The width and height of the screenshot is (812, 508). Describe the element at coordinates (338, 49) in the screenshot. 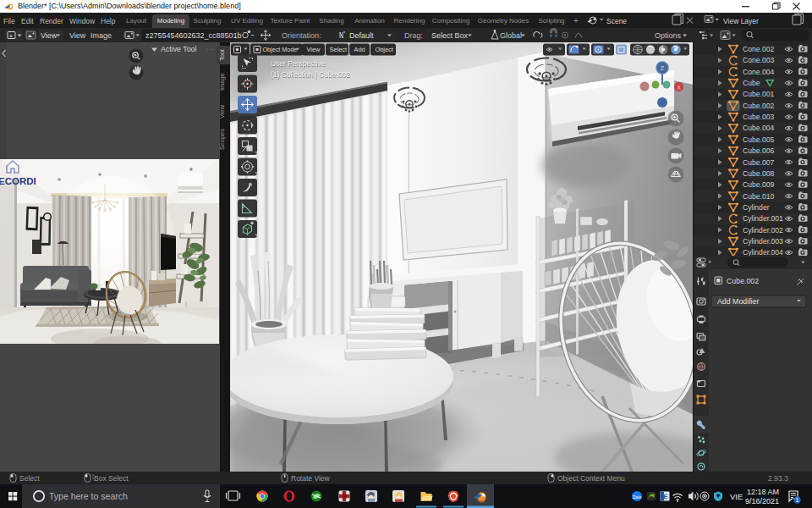

I see `svg-text: Select` at that location.